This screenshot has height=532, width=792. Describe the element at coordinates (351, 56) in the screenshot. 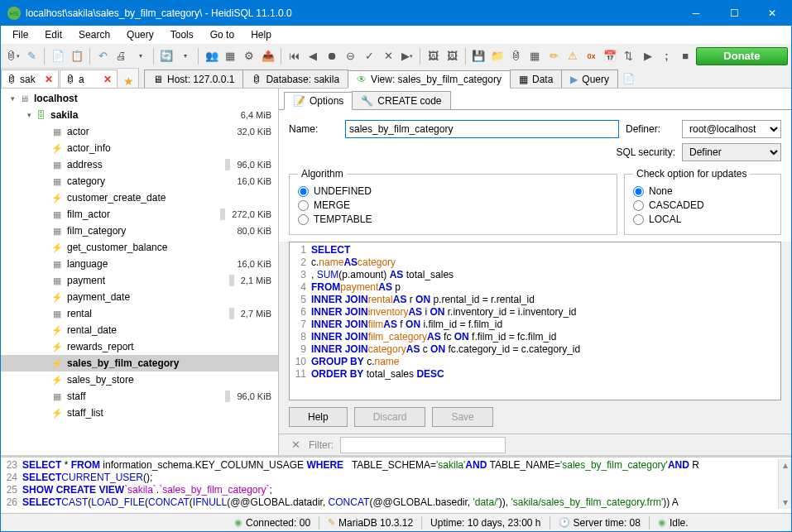

I see `stop-icon: ⊖` at that location.